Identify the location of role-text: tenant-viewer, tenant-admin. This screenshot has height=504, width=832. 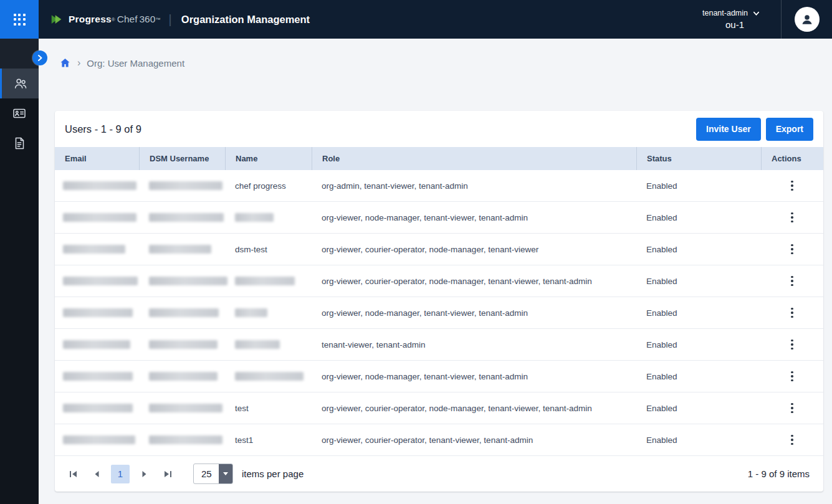
(374, 345).